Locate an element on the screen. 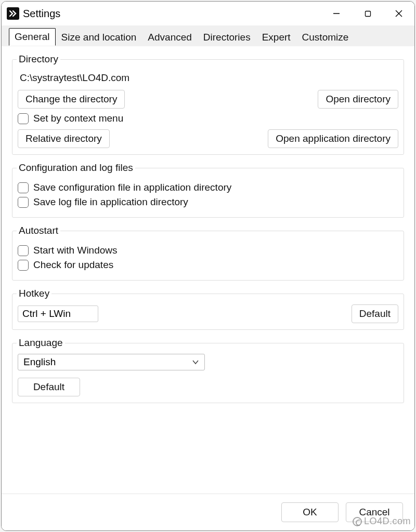  group-config-log: Configuration and log files Save configu… is located at coordinates (208, 190).